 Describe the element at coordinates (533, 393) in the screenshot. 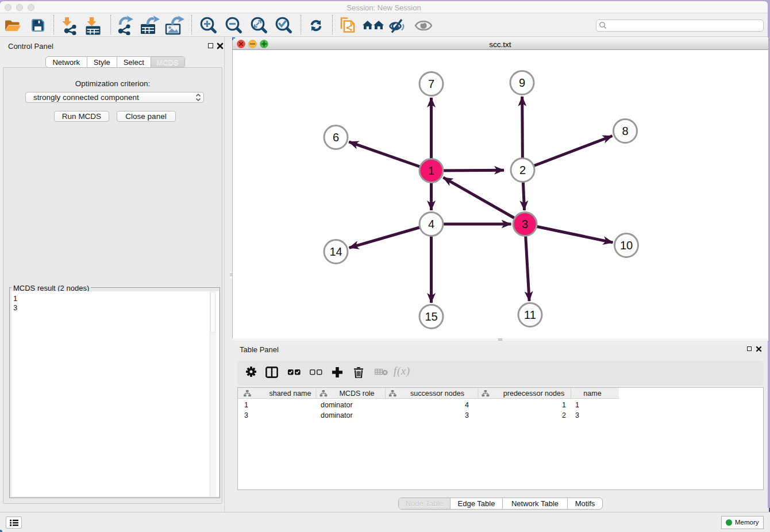

I see `svg-text: predecessor nodes` at that location.